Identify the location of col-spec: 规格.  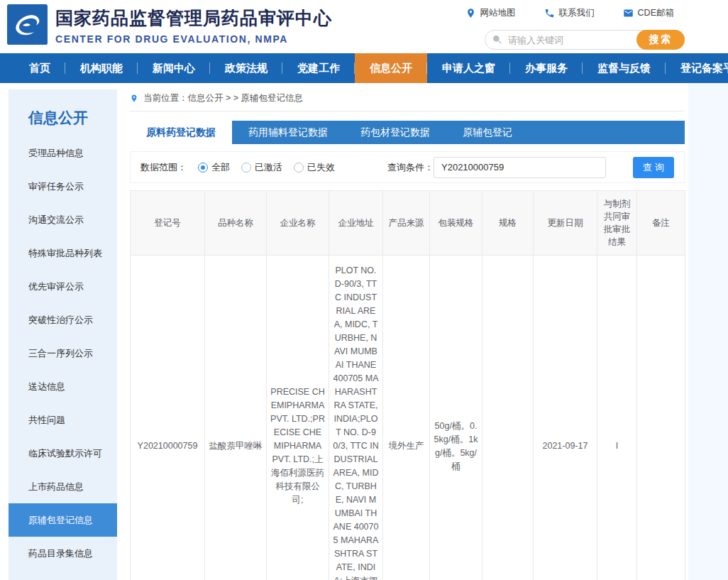
(508, 223).